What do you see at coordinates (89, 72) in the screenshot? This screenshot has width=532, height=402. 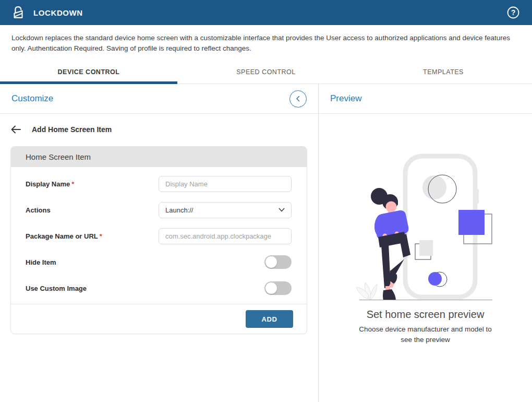 I see `tab-device-control-label: DEVICE CONTROL` at bounding box center [89, 72].